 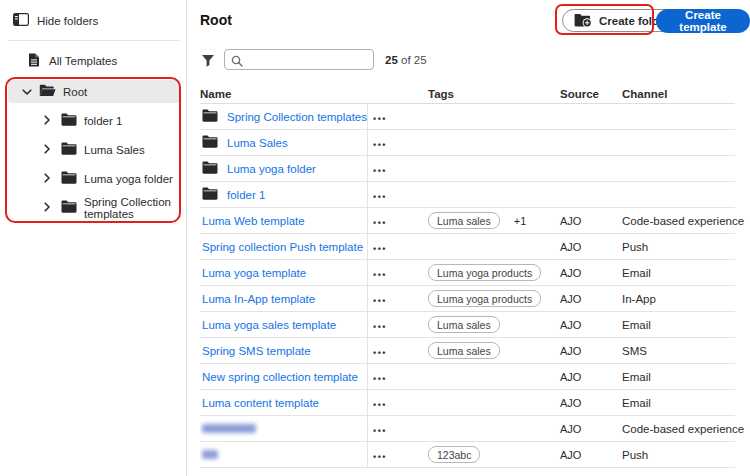 What do you see at coordinates (484, 94) in the screenshot?
I see `column-header-tags: Tags` at bounding box center [484, 94].